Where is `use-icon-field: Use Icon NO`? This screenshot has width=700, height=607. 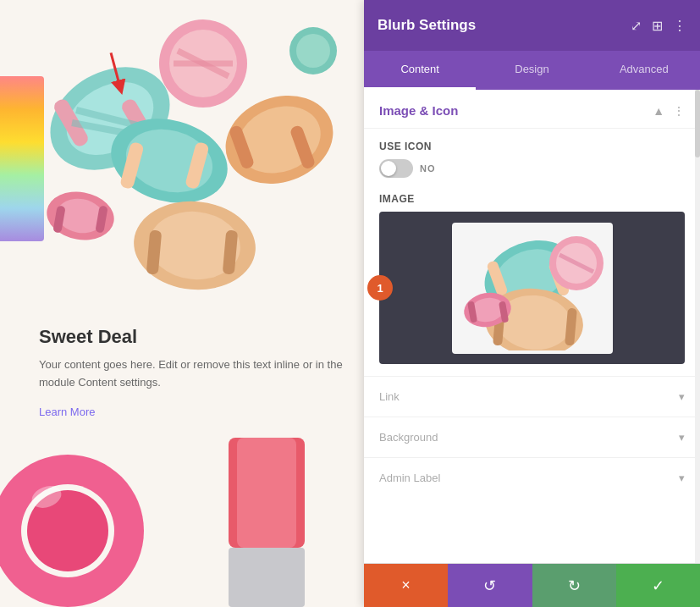 use-icon-field: Use Icon NO is located at coordinates (532, 159).